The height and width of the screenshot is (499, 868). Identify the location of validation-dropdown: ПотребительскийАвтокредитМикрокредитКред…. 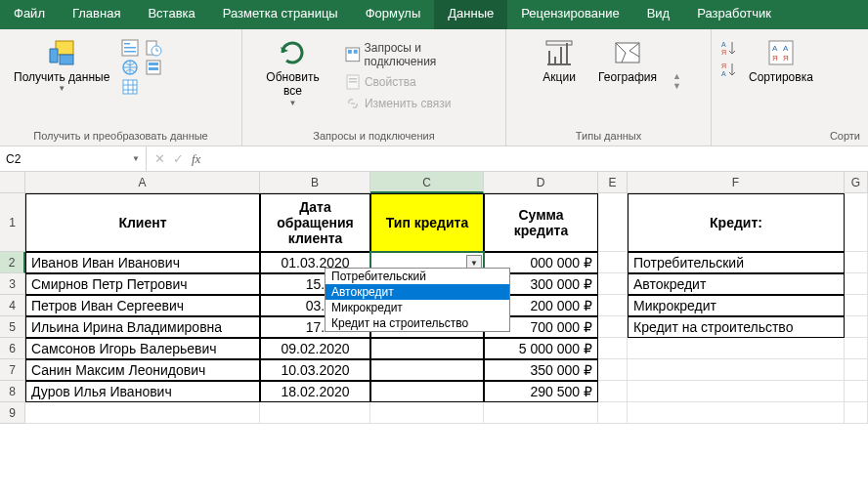
(417, 300).